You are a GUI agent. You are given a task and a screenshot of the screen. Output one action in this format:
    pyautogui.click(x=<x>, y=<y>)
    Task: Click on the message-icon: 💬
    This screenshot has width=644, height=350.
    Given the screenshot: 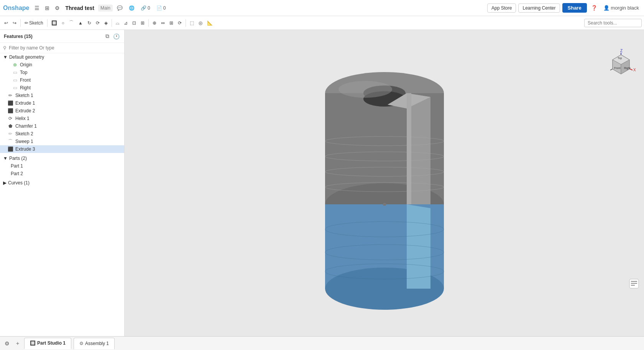 What is the action you would take?
    pyautogui.click(x=120, y=8)
    